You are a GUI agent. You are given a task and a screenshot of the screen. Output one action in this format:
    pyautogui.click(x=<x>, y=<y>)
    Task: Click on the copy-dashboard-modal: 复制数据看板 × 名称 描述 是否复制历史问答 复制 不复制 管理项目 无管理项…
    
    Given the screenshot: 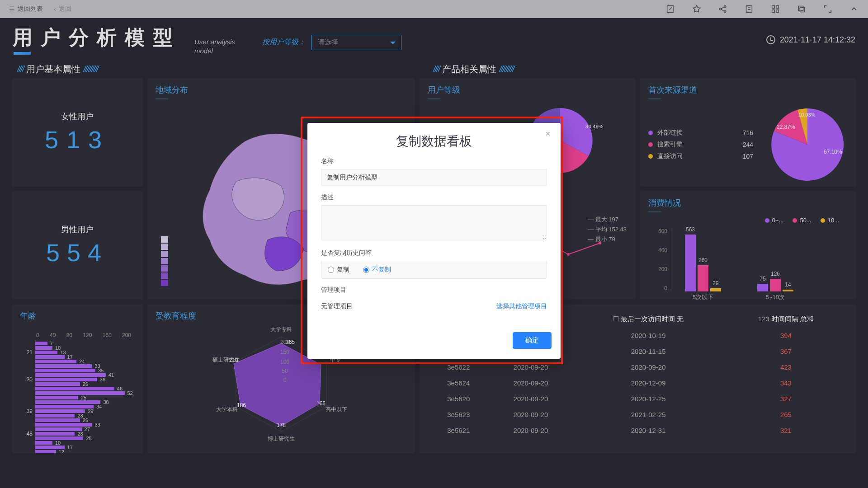 What is the action you would take?
    pyautogui.click(x=434, y=241)
    